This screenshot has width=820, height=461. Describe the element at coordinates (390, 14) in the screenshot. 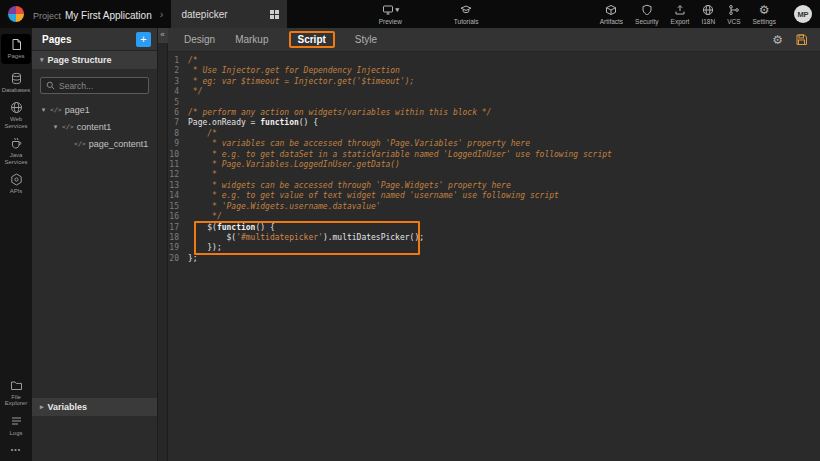

I see `preview-button: ▾ Preview` at that location.